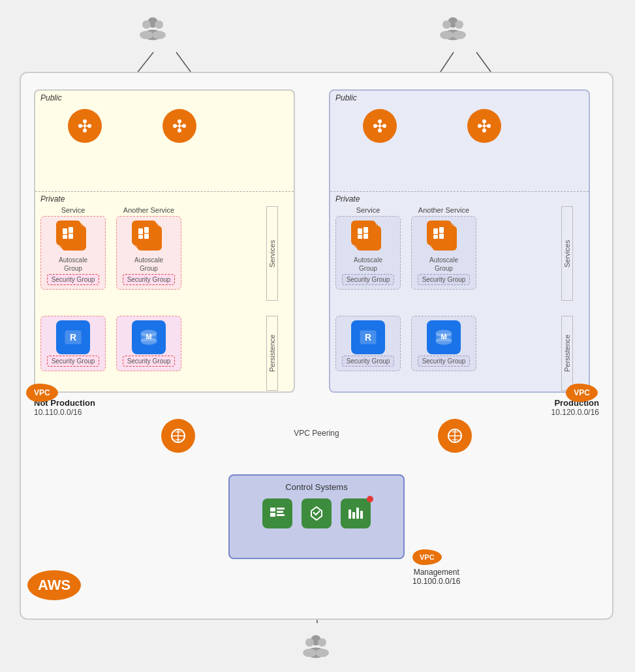 This screenshot has width=635, height=672. I want to click on vpc-management-badge: VPC, so click(427, 557).